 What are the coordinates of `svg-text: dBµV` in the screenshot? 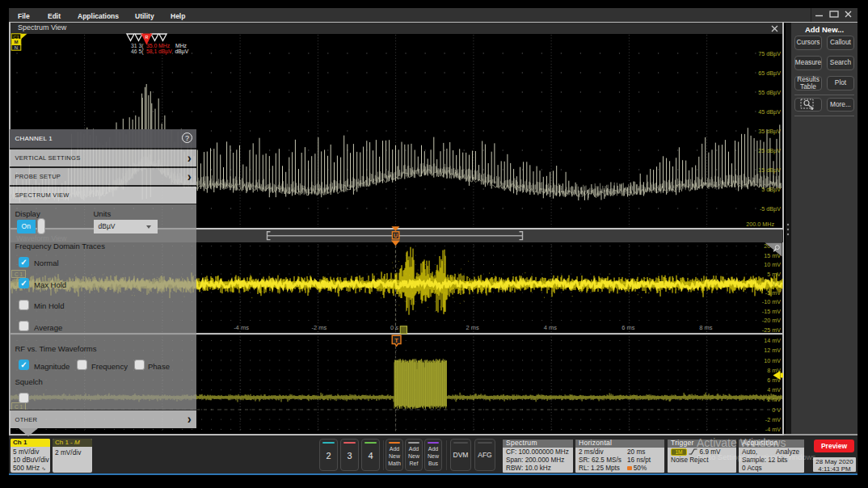 It's located at (183, 52).